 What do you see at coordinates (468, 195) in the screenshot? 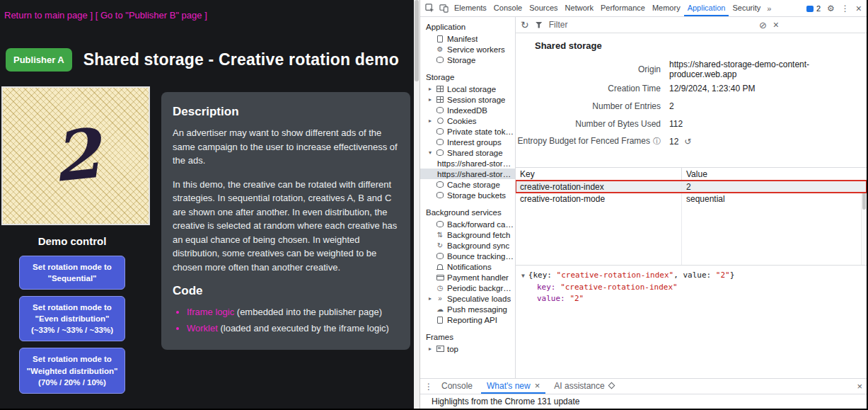
I see `sidebar-item-storage-buckets: Storage buckets` at bounding box center [468, 195].